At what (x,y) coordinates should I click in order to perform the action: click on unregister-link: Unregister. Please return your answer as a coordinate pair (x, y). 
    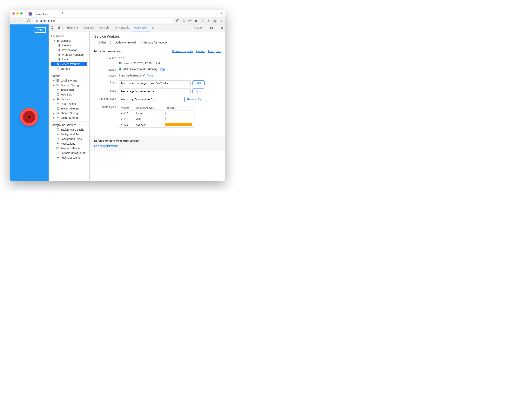
    Looking at the image, I should click on (214, 51).